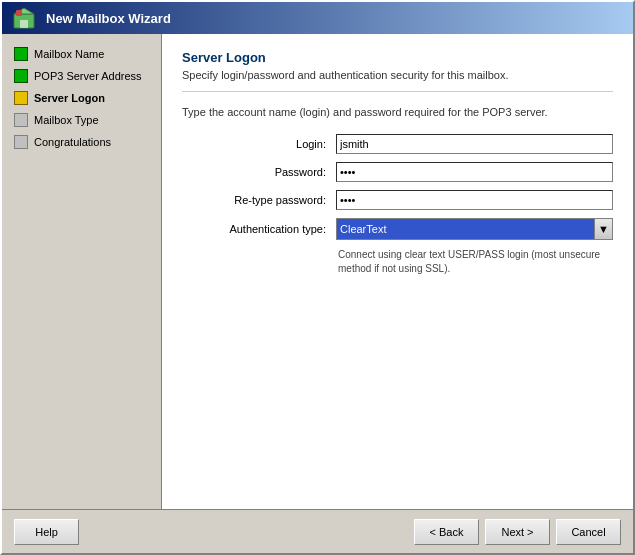  I want to click on info-text: Type the account name (login) and passwo…, so click(398, 112).